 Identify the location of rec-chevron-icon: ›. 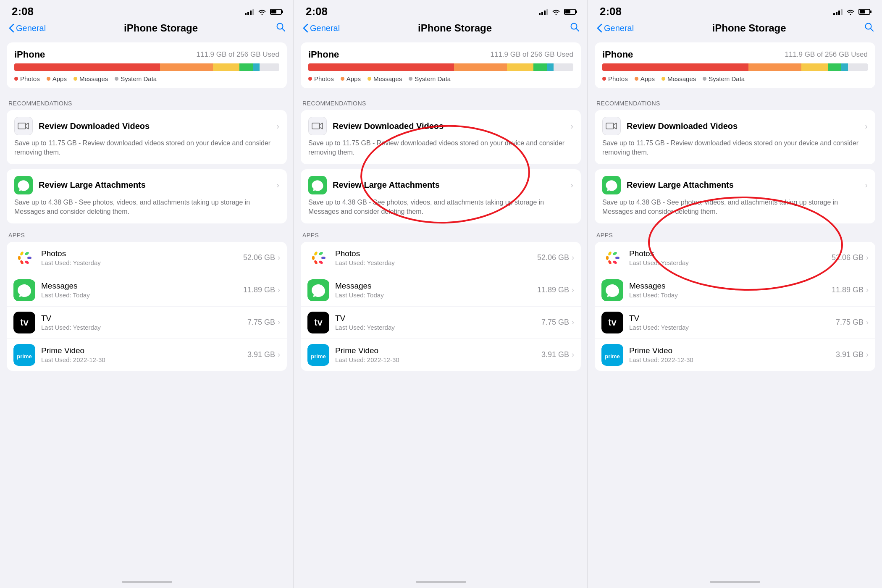
(572, 185).